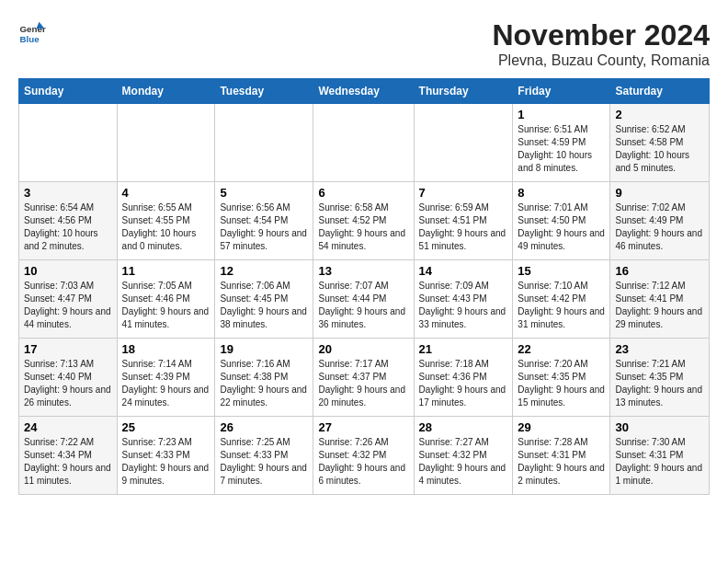 Image resolution: width=728 pixels, height=563 pixels. What do you see at coordinates (660, 144) in the screenshot?
I see `calendar-cell: 2Sunrise: 6:52 AM Sunset: 4:58 PM Daylig…` at bounding box center [660, 144].